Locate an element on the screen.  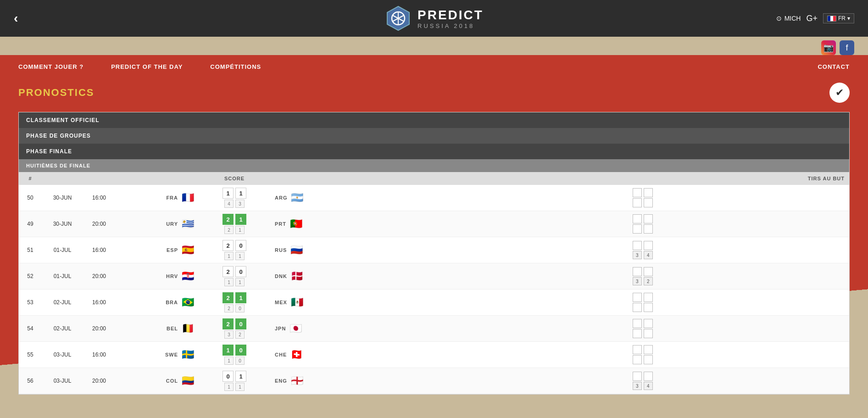
score-small-right: 3 is located at coordinates (240, 204).